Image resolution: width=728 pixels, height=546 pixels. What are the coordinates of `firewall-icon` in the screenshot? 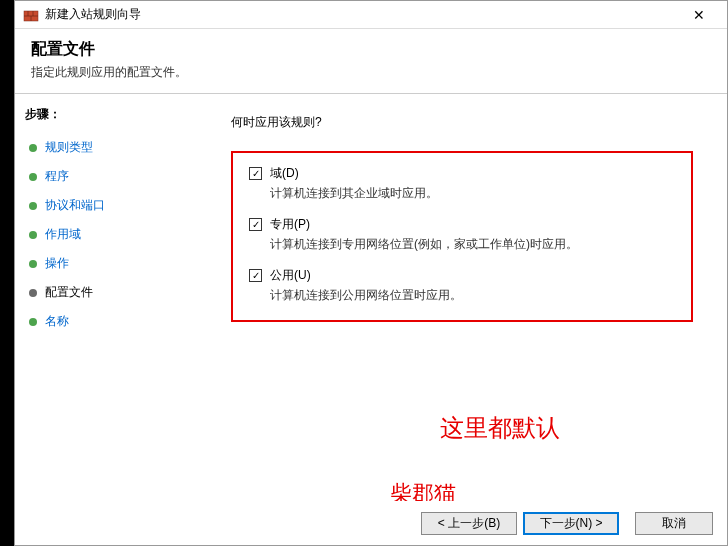 It's located at (31, 15).